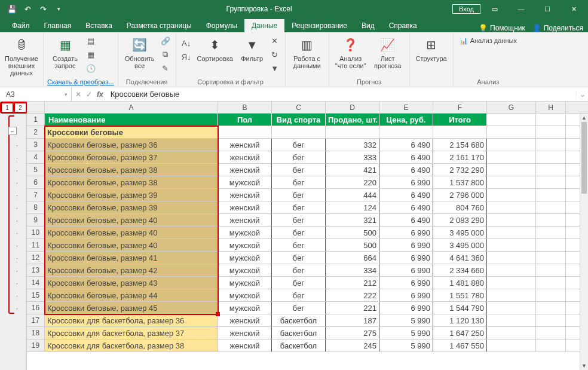  I want to click on sort-button: ⬍ Сортировка, so click(215, 48).